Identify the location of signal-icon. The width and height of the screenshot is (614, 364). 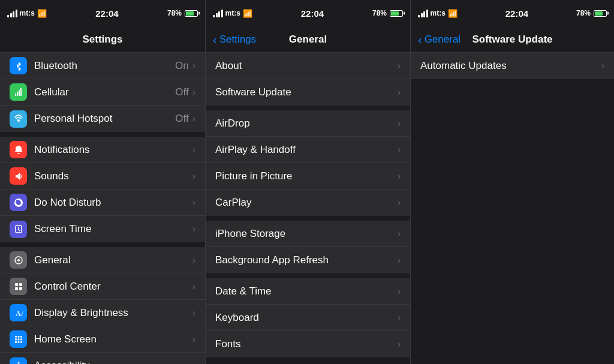
(12, 13).